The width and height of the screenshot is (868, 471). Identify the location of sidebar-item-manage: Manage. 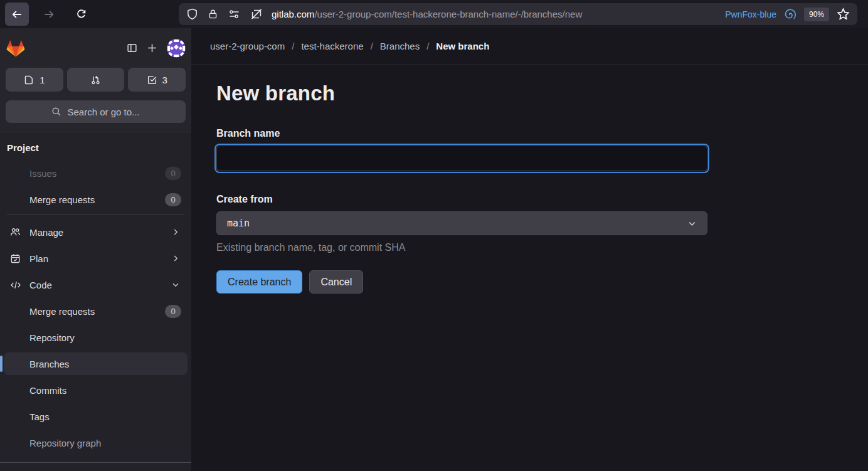
(95, 232).